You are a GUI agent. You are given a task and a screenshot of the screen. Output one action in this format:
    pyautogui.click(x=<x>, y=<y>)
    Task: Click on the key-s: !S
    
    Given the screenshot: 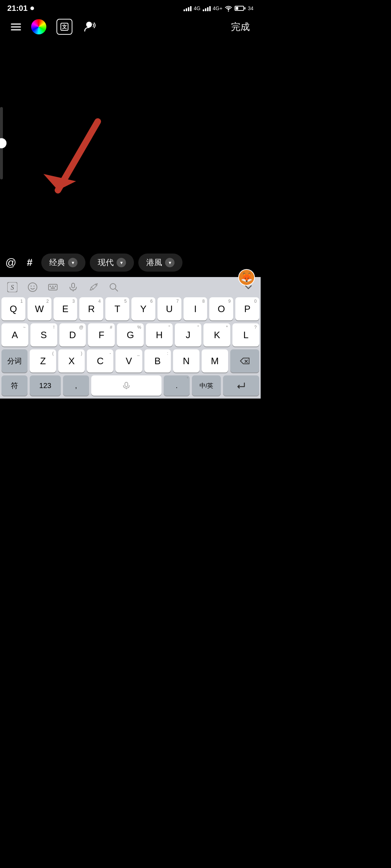 What is the action you would take?
    pyautogui.click(x=44, y=335)
    